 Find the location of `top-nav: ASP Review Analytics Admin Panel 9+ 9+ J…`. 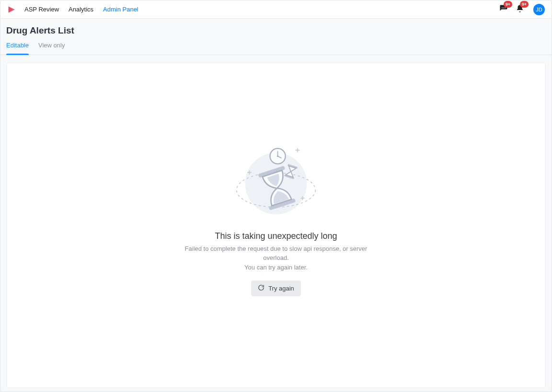

top-nav: ASP Review Analytics Admin Panel 9+ 9+ J… is located at coordinates (276, 10).